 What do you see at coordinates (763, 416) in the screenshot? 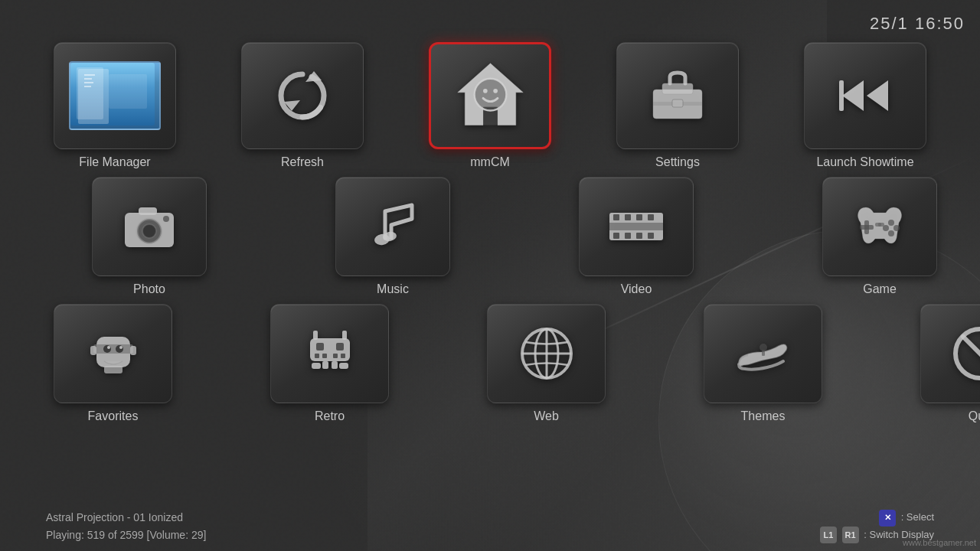
I see `themes-label: Themes` at bounding box center [763, 416].